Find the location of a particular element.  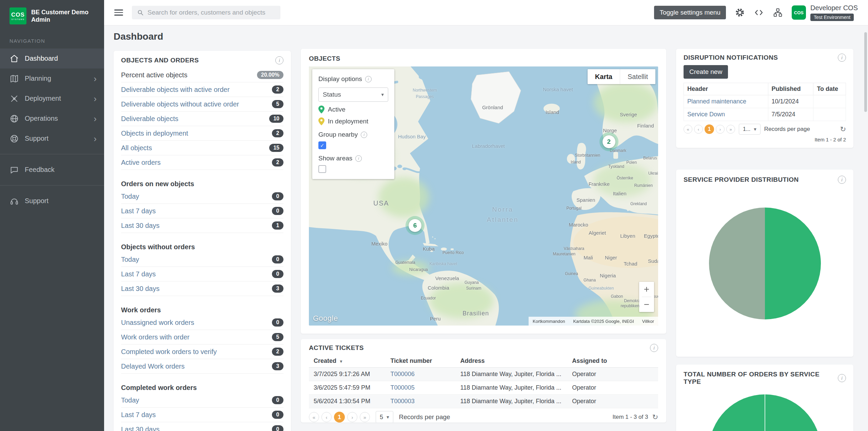

disruption-link: Planned maintenance is located at coordinates (717, 101).